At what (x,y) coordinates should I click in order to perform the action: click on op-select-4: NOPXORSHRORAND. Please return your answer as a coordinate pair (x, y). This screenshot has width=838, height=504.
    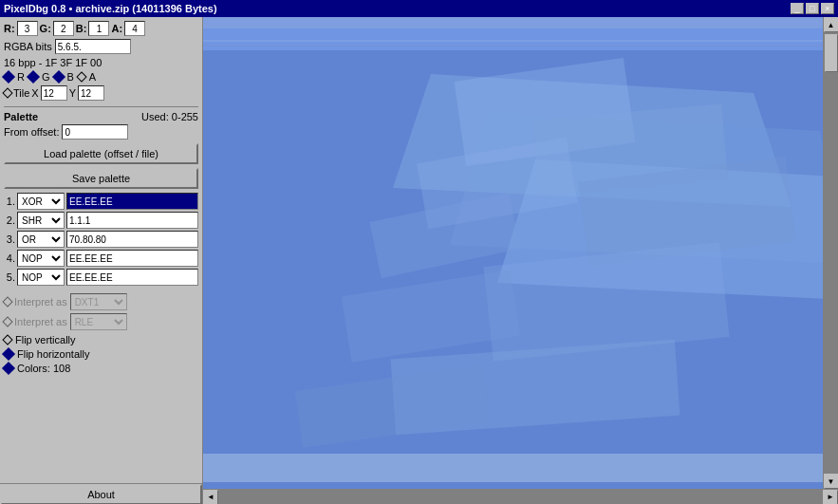
    Looking at the image, I should click on (41, 258).